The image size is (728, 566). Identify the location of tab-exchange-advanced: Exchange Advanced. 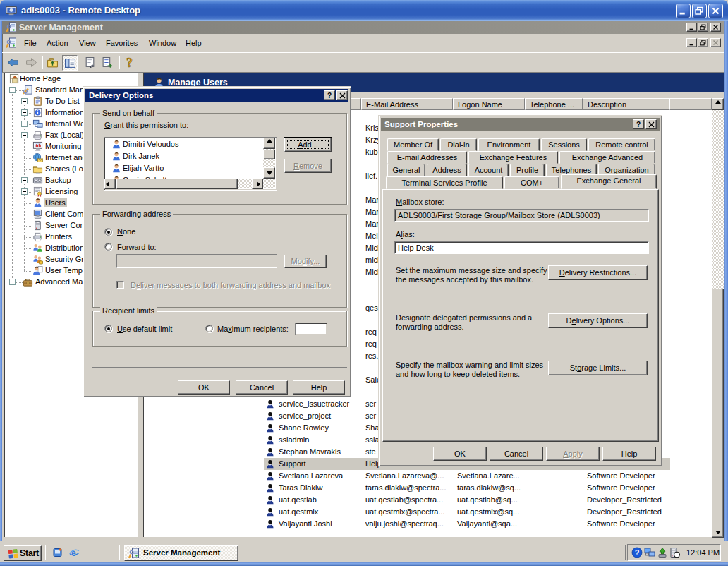
(607, 157).